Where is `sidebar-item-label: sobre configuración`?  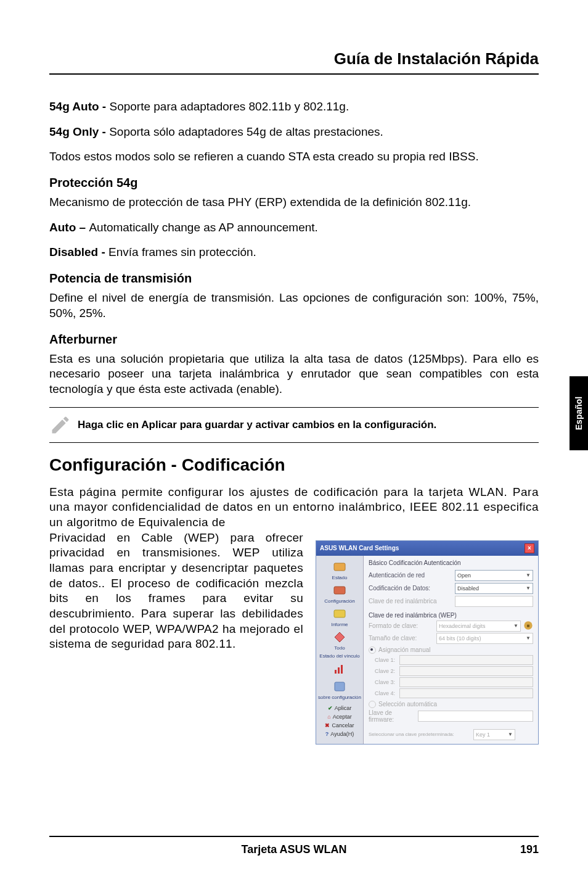
sidebar-item-label: sobre configuración is located at coordinates (340, 697).